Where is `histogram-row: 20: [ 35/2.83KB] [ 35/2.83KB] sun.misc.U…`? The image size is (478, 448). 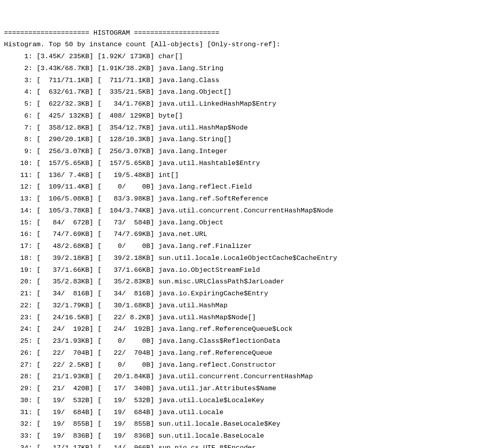 histogram-row: 20: [ 35/2.83KB] [ 35/2.83KB] sun.misc.U… is located at coordinates (239, 282).